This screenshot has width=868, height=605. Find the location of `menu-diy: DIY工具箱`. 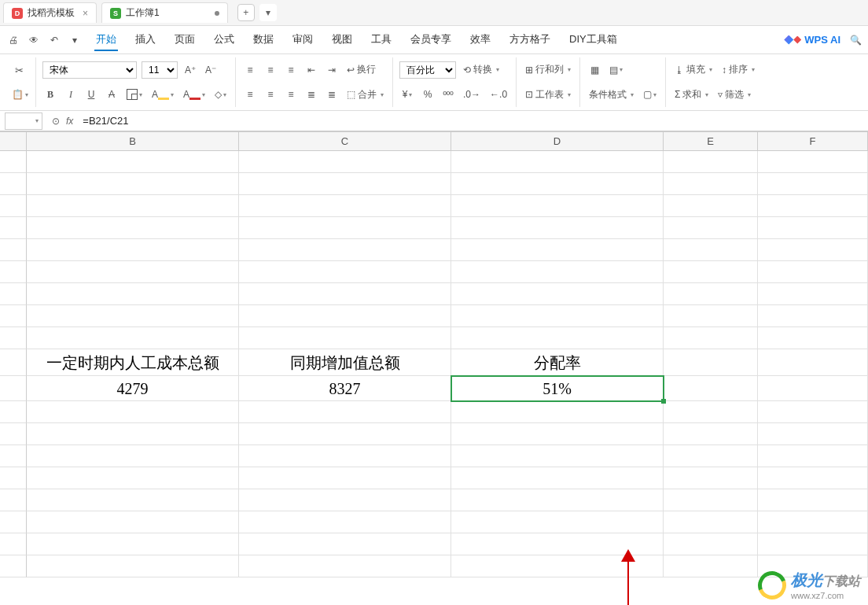

menu-diy: DIY工具箱 is located at coordinates (593, 40).